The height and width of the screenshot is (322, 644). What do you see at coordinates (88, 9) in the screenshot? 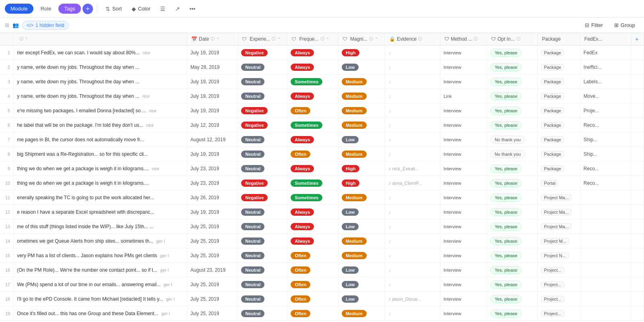
I see `add-tab-button: +` at bounding box center [88, 9].